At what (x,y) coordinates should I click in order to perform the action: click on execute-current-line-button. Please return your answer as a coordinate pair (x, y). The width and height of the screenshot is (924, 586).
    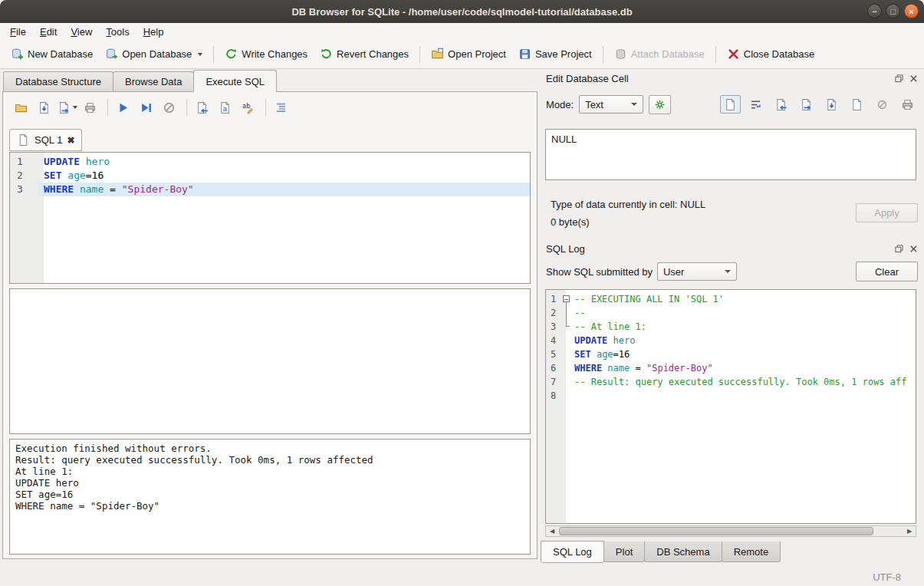
    Looking at the image, I should click on (146, 107).